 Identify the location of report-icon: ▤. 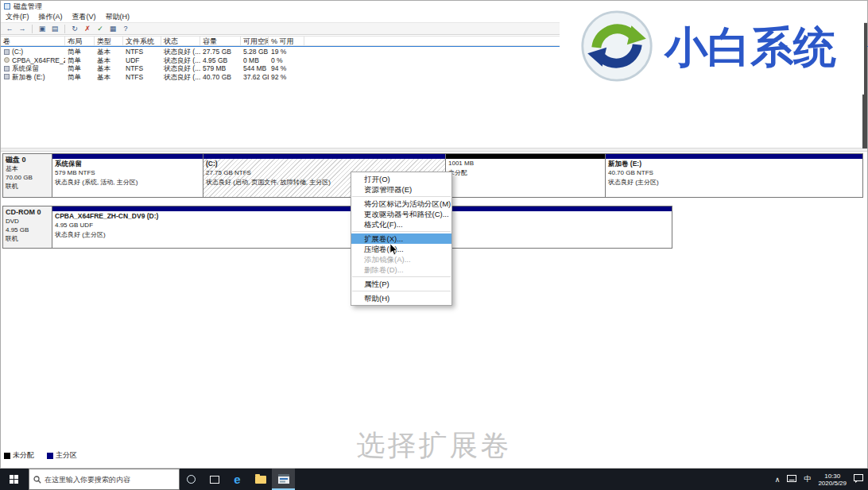
(55, 29).